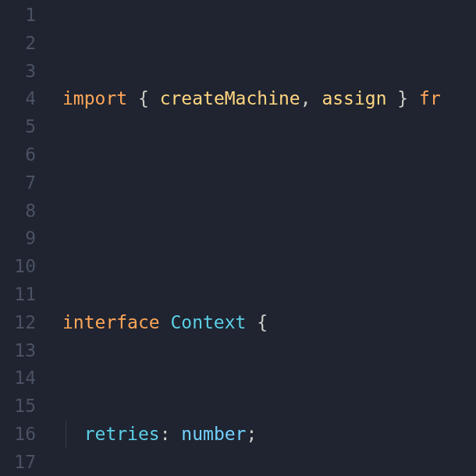 This screenshot has width=476, height=476. Describe the element at coordinates (122, 434) in the screenshot. I see `token-property: retries` at that location.